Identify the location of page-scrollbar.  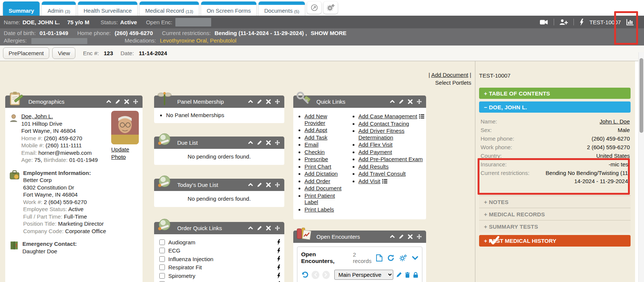
(641, 167).